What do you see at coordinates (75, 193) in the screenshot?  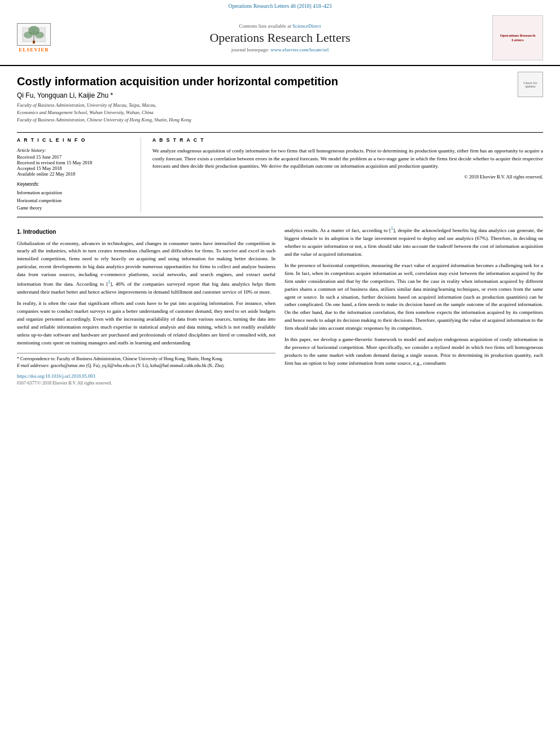 I see `keyword-1: Information acquisition` at bounding box center [75, 193].